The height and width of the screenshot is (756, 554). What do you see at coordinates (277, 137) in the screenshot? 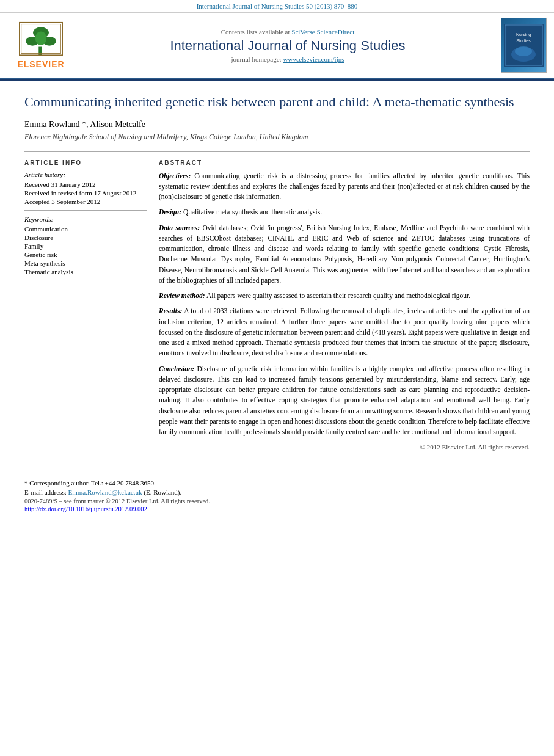
I see `affiliation: Florence Nightingale School of Nursing a…` at bounding box center [277, 137].